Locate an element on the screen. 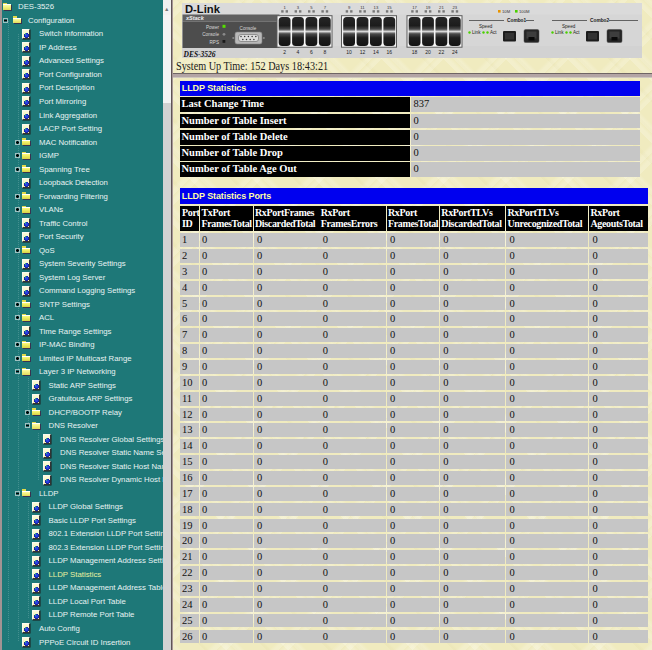 The height and width of the screenshot is (650, 652). svg-text: 23 is located at coordinates (454, 8).